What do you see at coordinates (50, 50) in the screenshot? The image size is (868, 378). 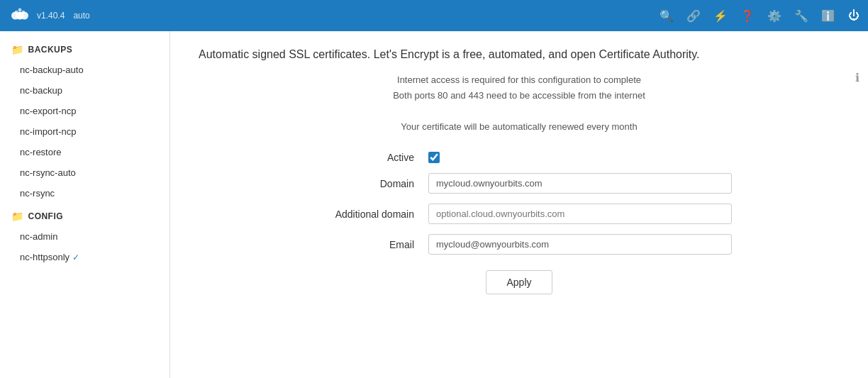 I see `backups-section-label: BACKUPS` at bounding box center [50, 50].